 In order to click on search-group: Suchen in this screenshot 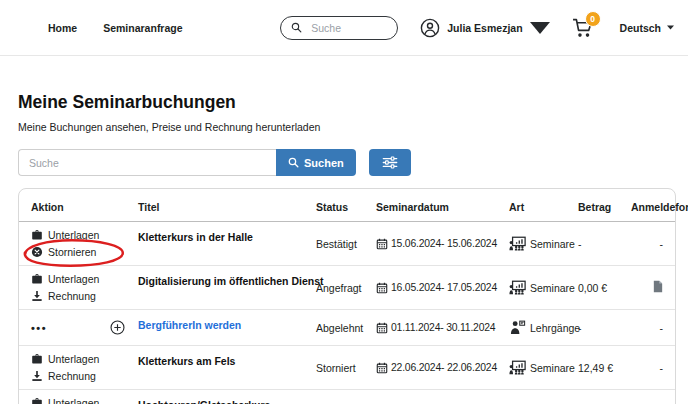, I will do `click(187, 162)`.